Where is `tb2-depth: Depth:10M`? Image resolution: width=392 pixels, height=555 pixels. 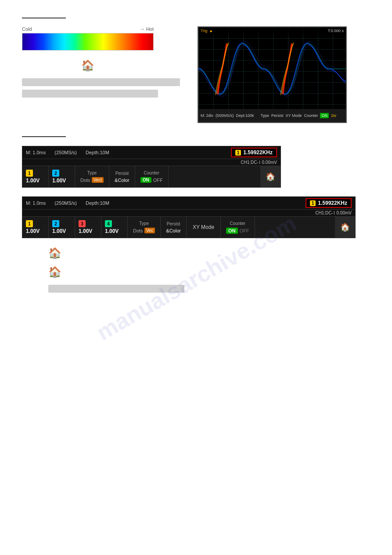 tb2-depth: Depth:10M is located at coordinates (97, 203).